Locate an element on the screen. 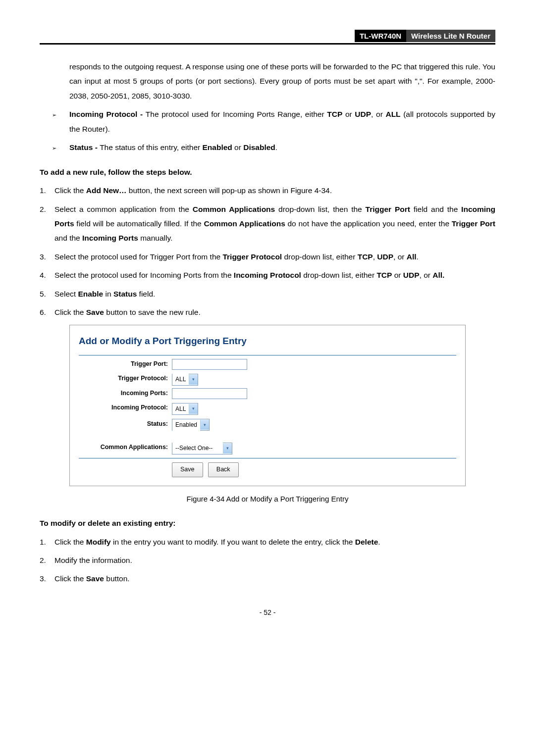 The width and height of the screenshot is (535, 756). header-desc: Wireless Lite N Router is located at coordinates (451, 36).